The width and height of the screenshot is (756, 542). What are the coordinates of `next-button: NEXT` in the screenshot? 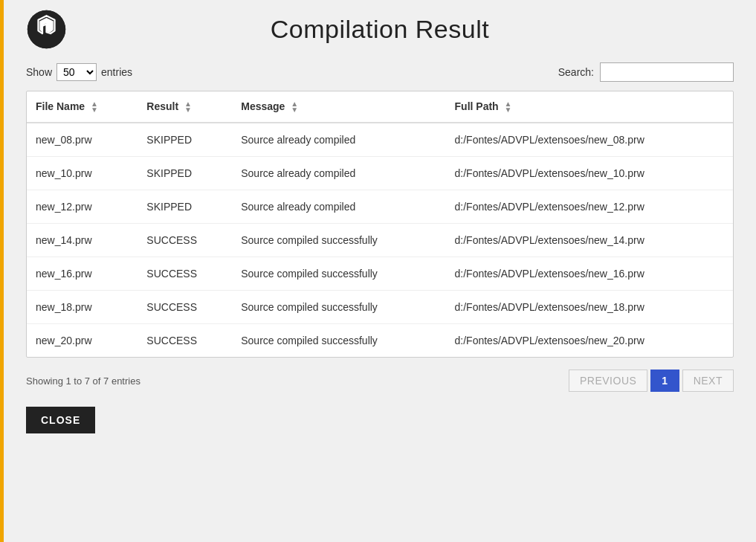 It's located at (708, 381).